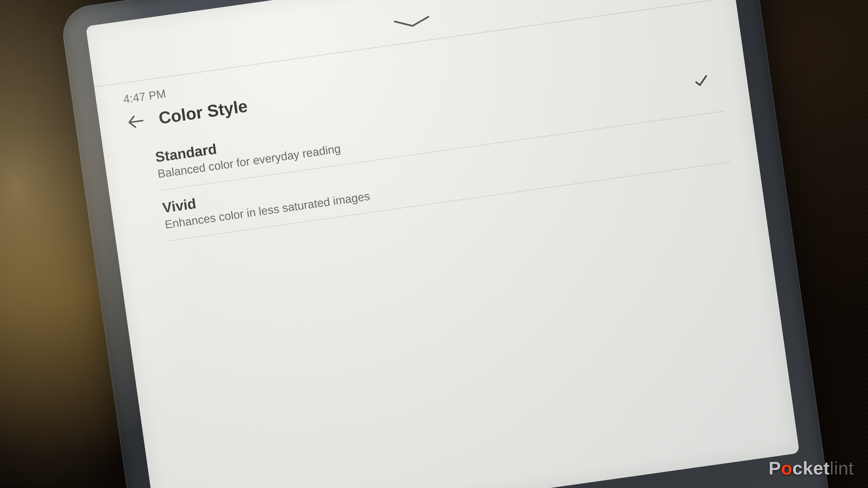 The height and width of the screenshot is (488, 868). I want to click on sheet-collapse-handle, so click(412, 23).